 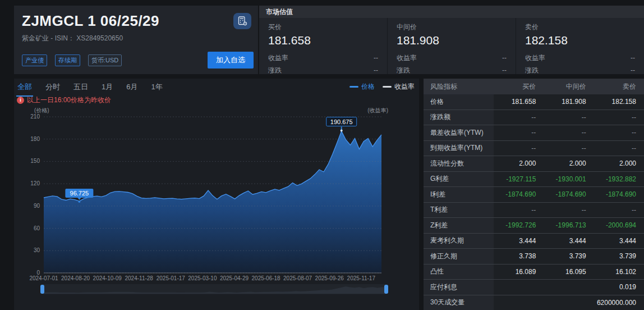 What do you see at coordinates (452, 40) in the screenshot?
I see `valuation-price: 181.908` at bounding box center [452, 40].